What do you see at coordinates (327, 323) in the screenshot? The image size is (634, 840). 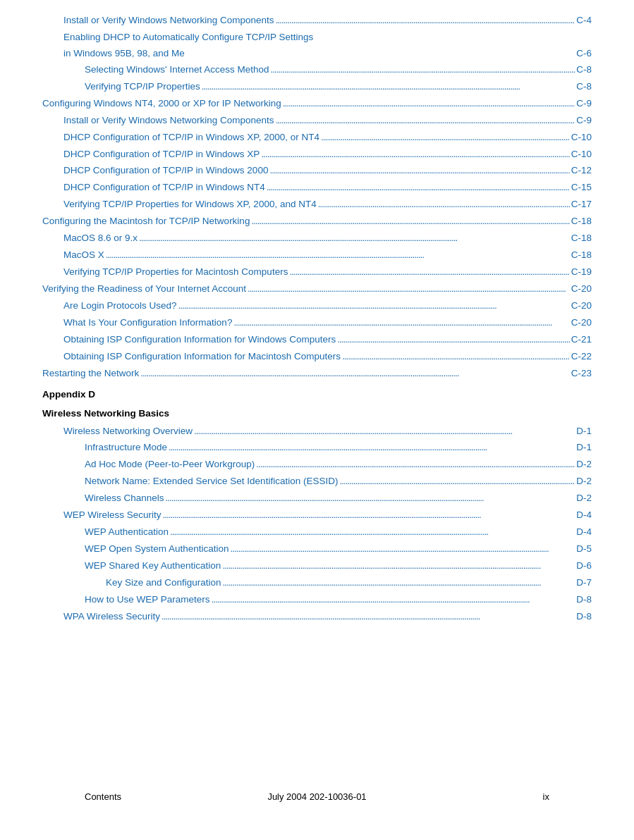 I see `toc-entry: What Is Your Configuration Information?C…` at bounding box center [327, 323].